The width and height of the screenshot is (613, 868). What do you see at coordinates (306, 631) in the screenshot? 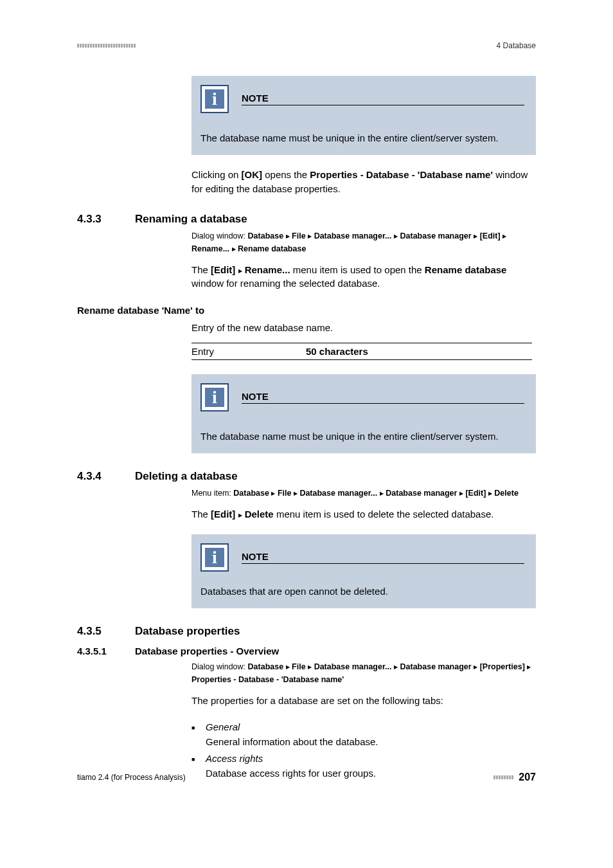
I see `section-heading: 4.3.5 Database properties` at bounding box center [306, 631].